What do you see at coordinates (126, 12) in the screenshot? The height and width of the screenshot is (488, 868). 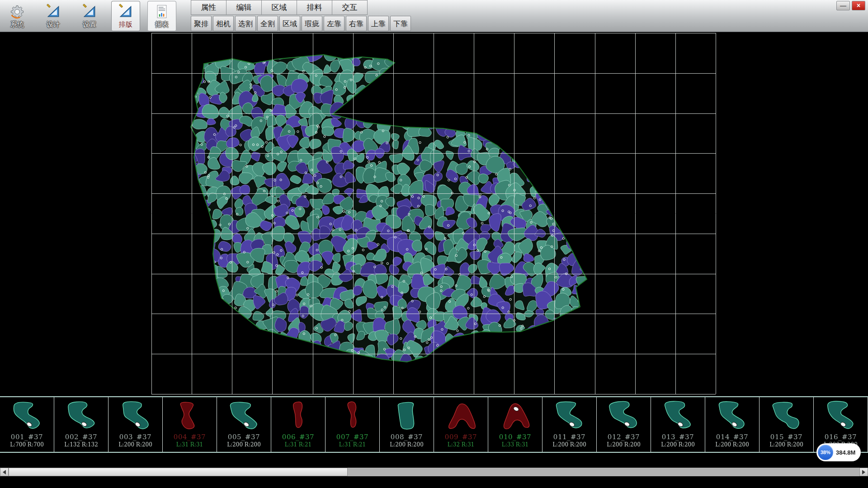 I see `nesting-ruler-icon` at bounding box center [126, 12].